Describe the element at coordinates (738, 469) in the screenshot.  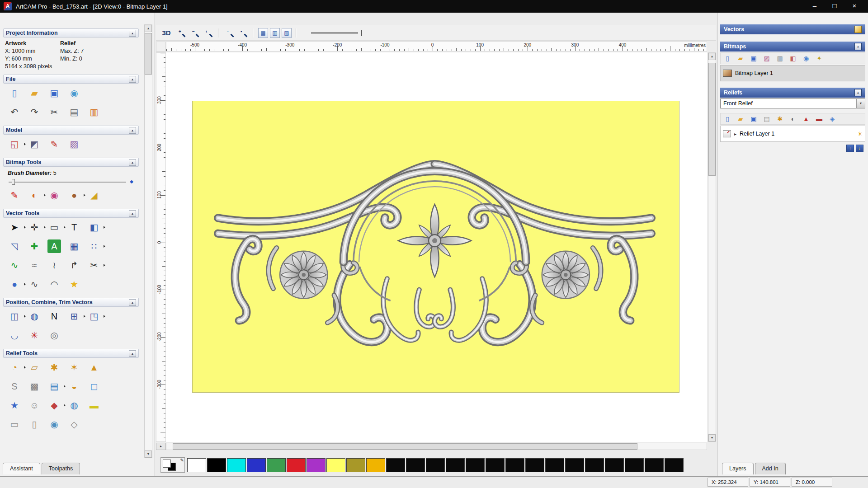
I see `tab-layers: Layers` at that location.